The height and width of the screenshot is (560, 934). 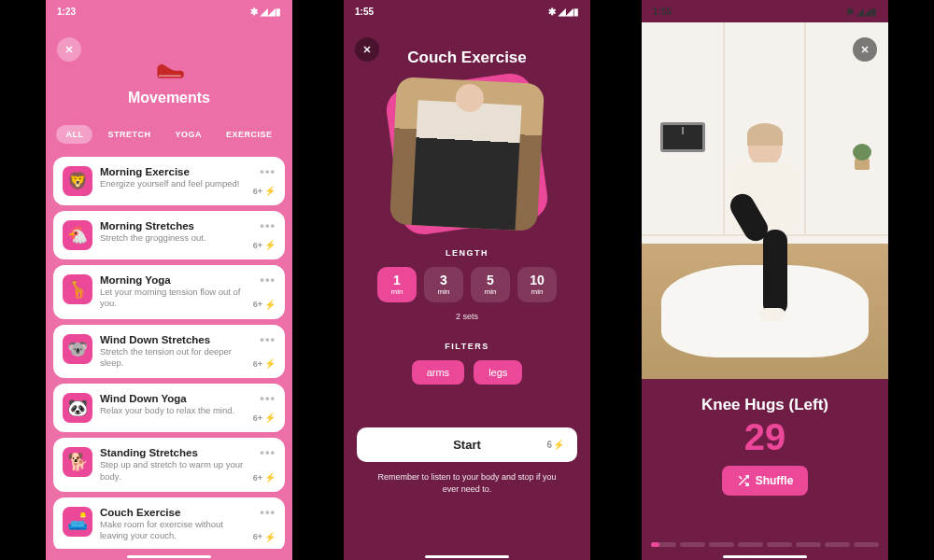 I want to click on item-subtitle: Stretch the grogginess out., so click(x=173, y=238).